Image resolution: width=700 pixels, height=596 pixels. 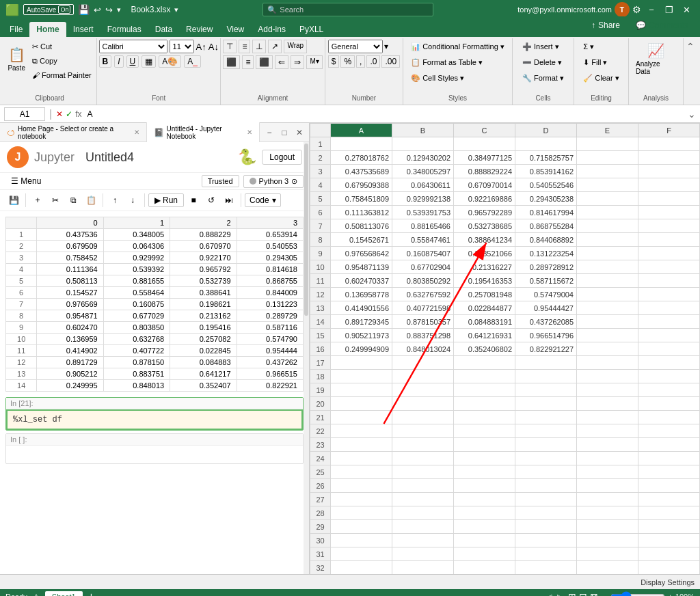 What do you see at coordinates (170, 62) in the screenshot?
I see `fill-color-button: A🎨` at bounding box center [170, 62].